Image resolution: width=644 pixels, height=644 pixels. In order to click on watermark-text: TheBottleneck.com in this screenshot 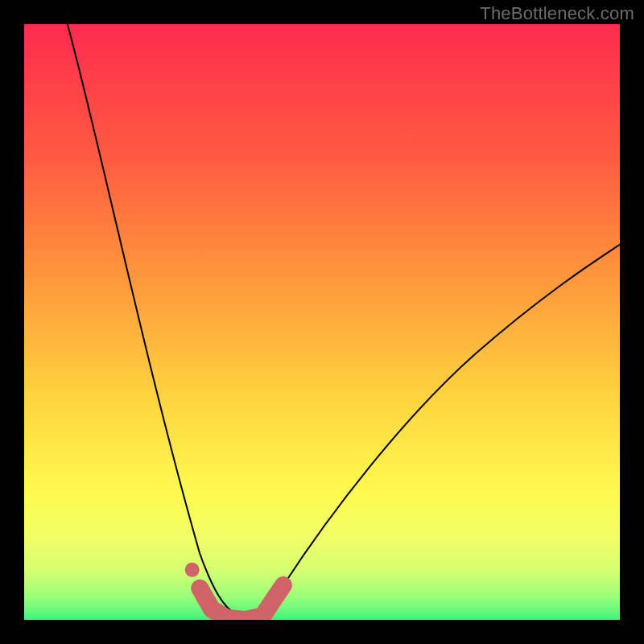, I will do `click(557, 14)`.